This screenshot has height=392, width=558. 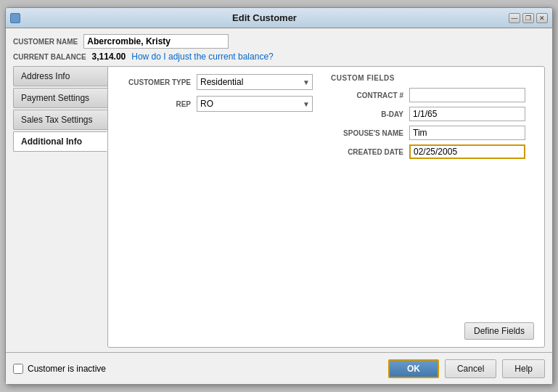 What do you see at coordinates (255, 82) in the screenshot?
I see `customer-type-select-wrapper: Residential Commercial Industrial ▼` at bounding box center [255, 82].